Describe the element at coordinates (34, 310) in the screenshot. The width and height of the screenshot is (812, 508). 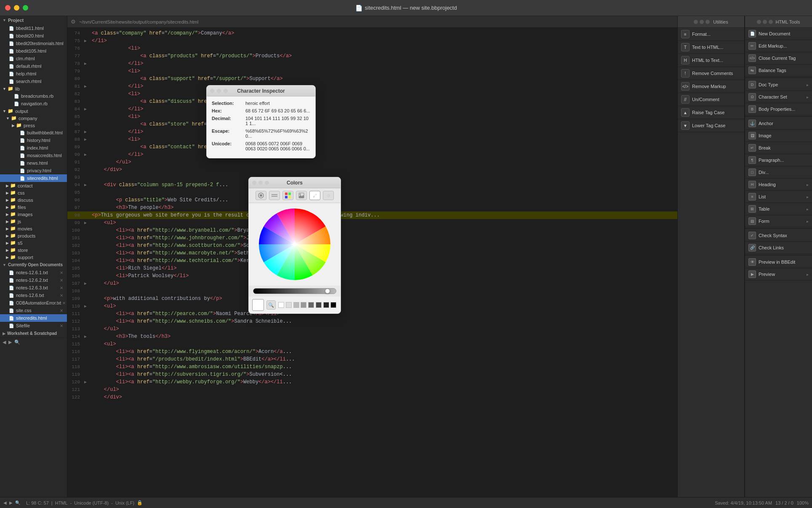
I see `sidebar-open-site-css: 📄 site.css ✕` at that location.